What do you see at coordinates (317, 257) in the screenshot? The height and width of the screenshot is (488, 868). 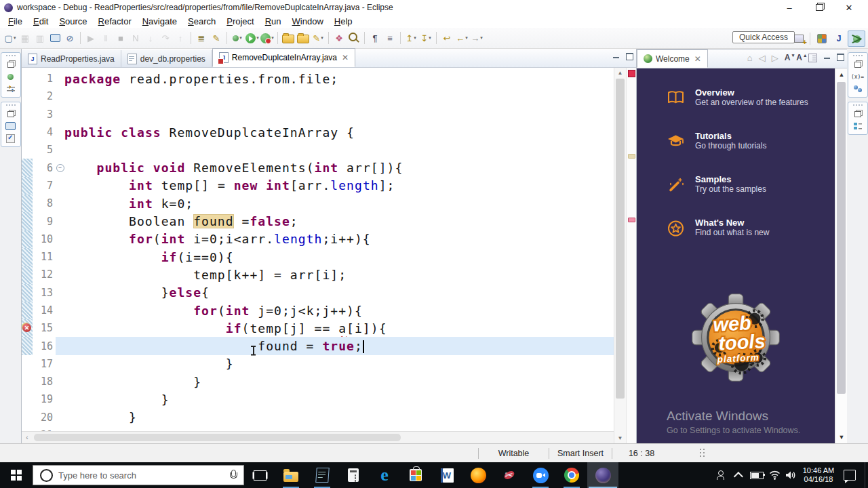 I see `code-line-11: 11 if(i==0){` at bounding box center [317, 257].